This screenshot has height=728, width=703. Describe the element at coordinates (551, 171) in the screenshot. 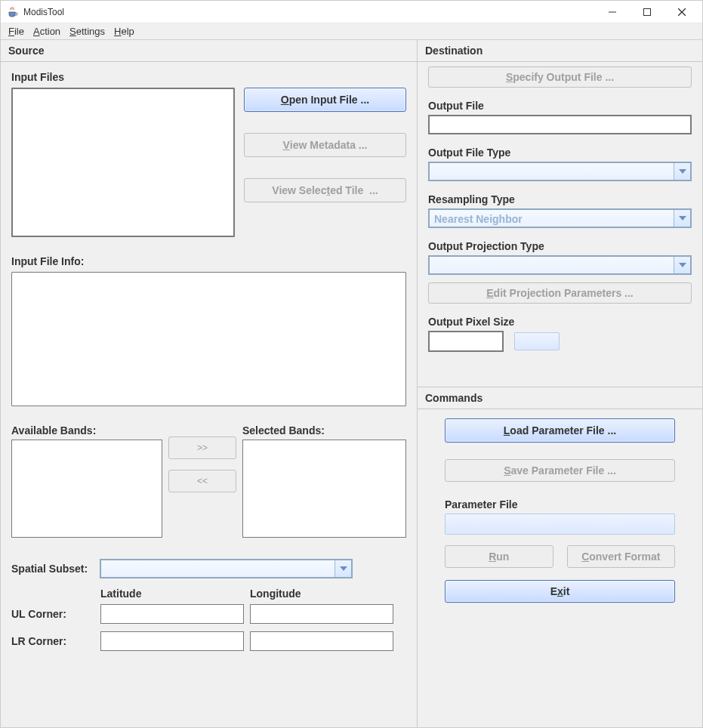

I see `output-file-type-value` at that location.